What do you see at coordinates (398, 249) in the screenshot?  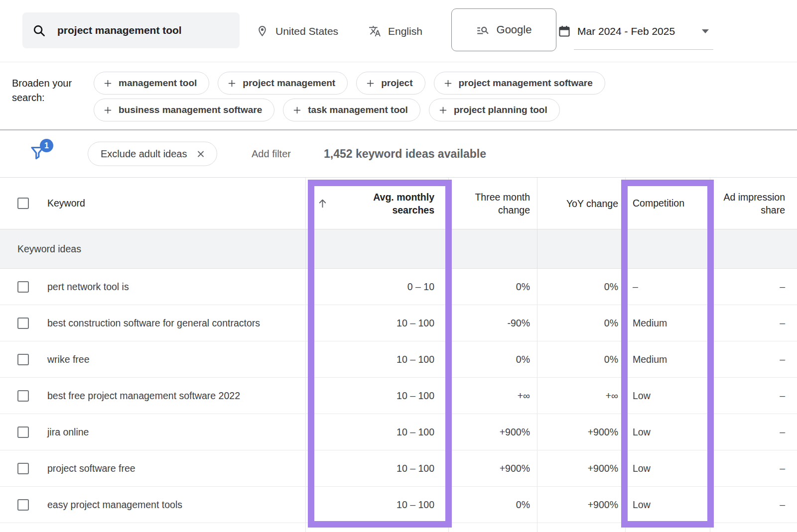 I see `keyword-ideas-section-row: Keyword ideas` at bounding box center [398, 249].